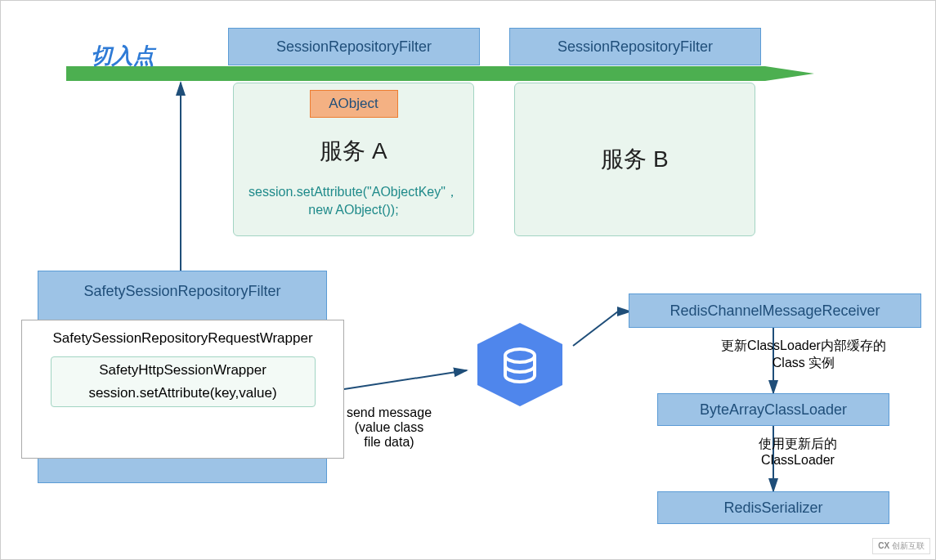  Describe the element at coordinates (440, 74) in the screenshot. I see `entry-arrow` at that location.